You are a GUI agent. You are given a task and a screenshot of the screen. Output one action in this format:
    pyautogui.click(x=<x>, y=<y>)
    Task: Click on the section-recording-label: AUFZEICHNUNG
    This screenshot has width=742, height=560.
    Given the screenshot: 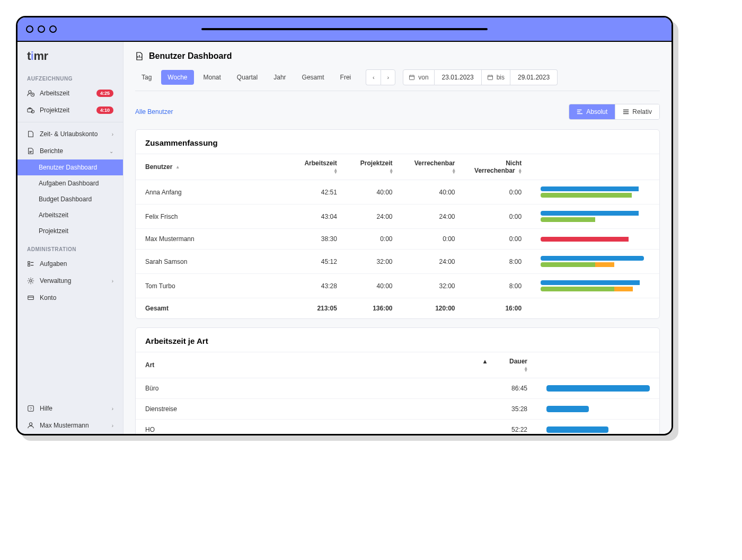 What is the action you would take?
    pyautogui.click(x=70, y=76)
    